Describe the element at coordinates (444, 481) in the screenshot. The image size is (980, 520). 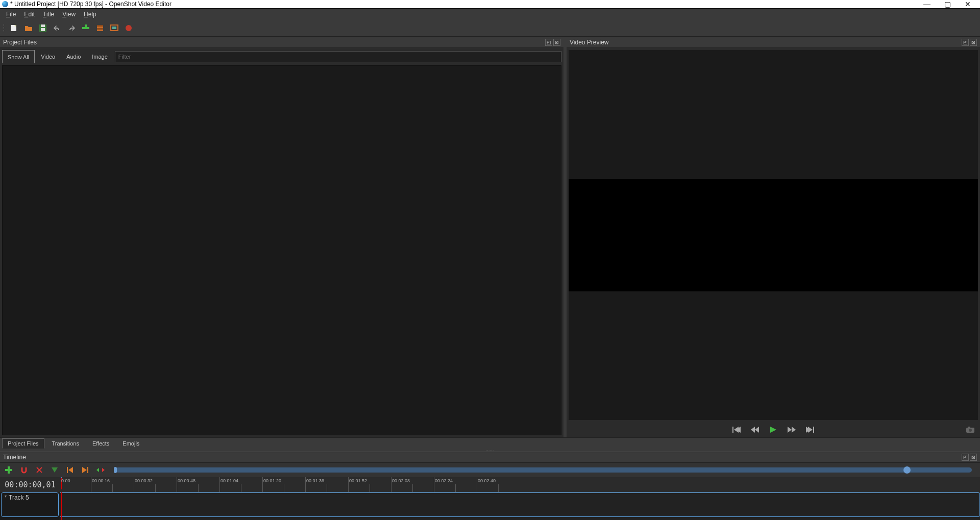
I see `ruler-label: 00:02:24` at that location.